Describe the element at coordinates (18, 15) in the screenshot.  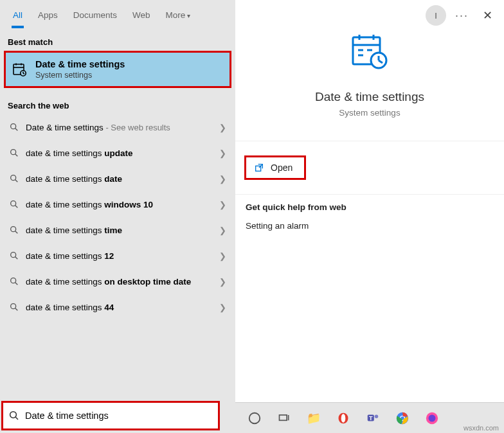
I see `tab-all: All` at that location.